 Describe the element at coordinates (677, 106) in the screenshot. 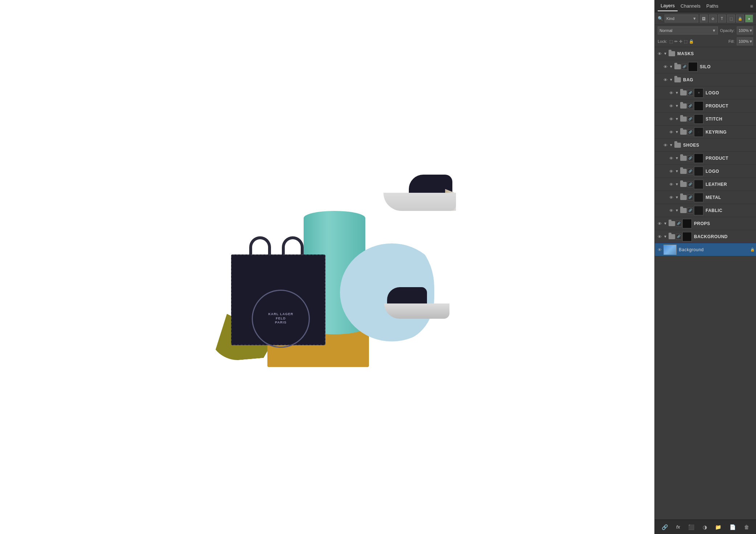

I see `chevron-product-bag: ▼` at that location.